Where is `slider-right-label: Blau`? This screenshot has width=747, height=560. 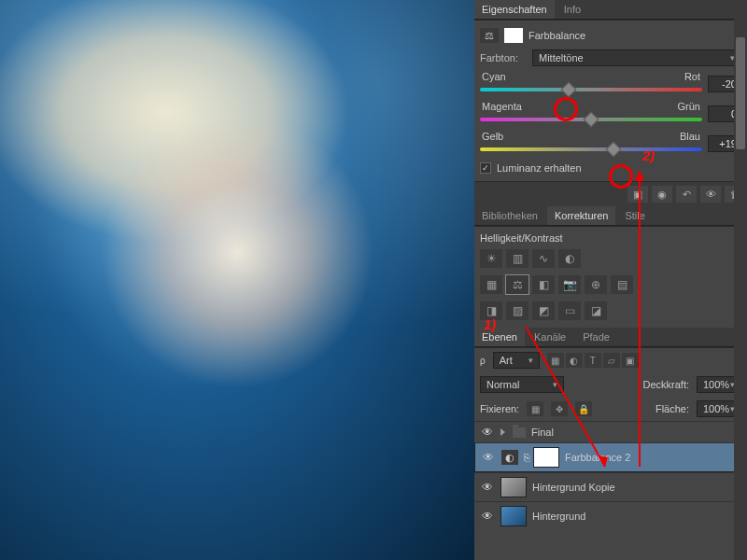
slider-right-label: Blau is located at coordinates (690, 136).